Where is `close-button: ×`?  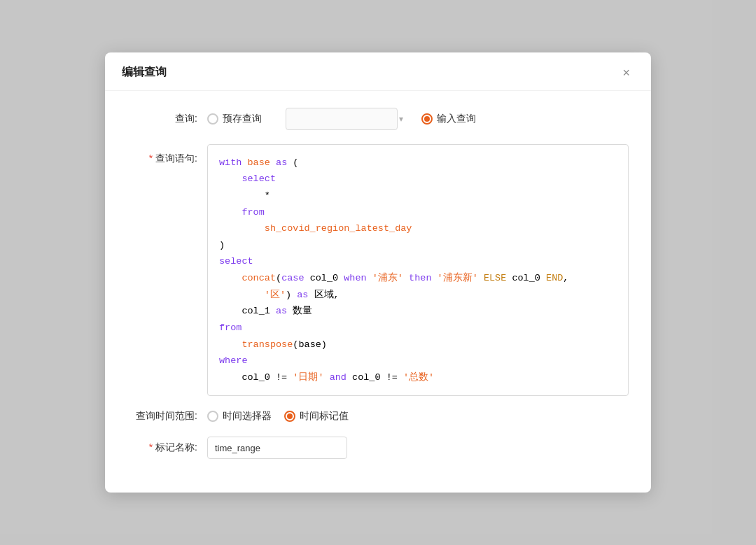 close-button: × is located at coordinates (626, 73).